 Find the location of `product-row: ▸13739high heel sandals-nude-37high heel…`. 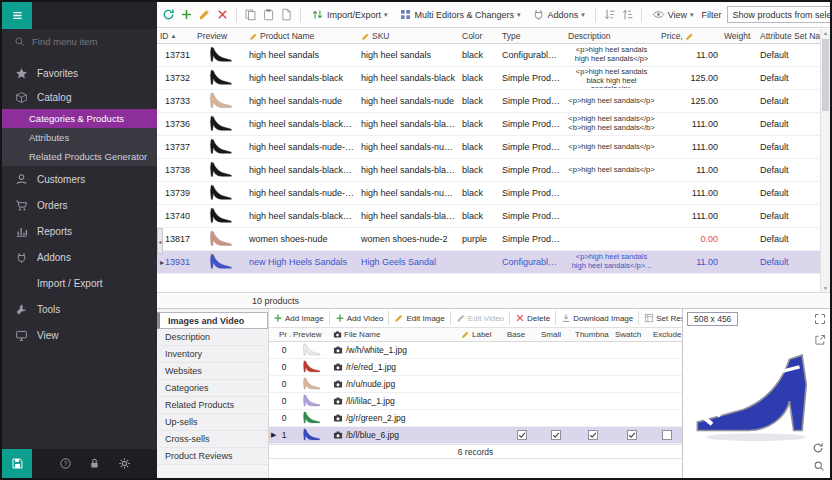

product-row: ▸13739high heel sandals-nude-37high heel… is located at coordinates (488, 194).